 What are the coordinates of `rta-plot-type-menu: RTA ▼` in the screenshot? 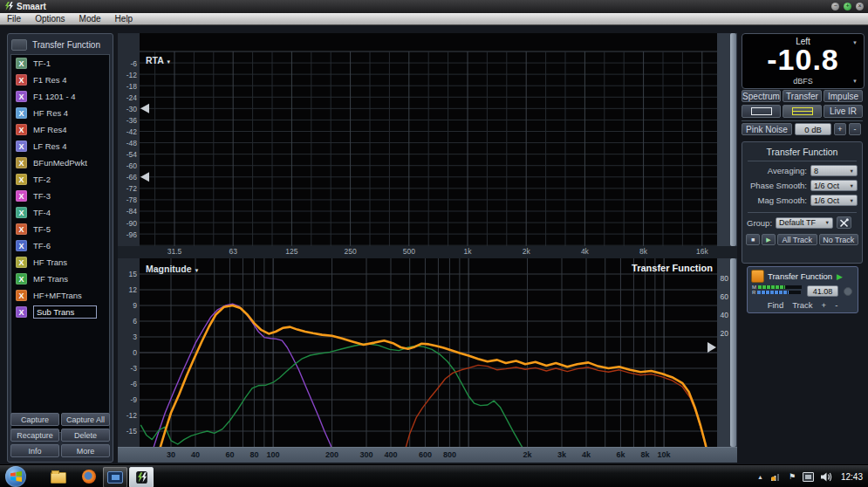 It's located at (159, 60).